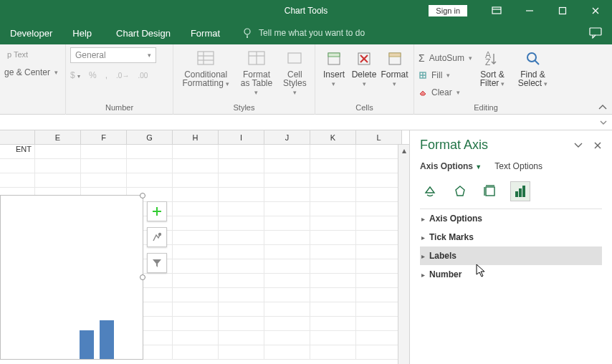  What do you see at coordinates (157, 211) in the screenshot?
I see `chart-elements-button` at bounding box center [157, 211].